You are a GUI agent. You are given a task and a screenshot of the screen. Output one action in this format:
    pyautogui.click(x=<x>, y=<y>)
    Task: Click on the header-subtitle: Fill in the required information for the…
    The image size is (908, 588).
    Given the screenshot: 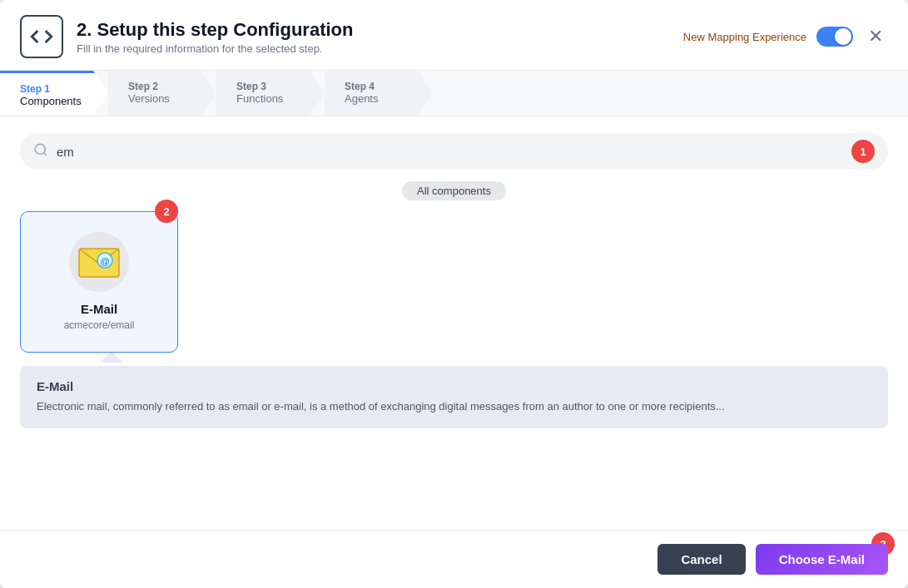 What is the action you would take?
    pyautogui.click(x=373, y=48)
    